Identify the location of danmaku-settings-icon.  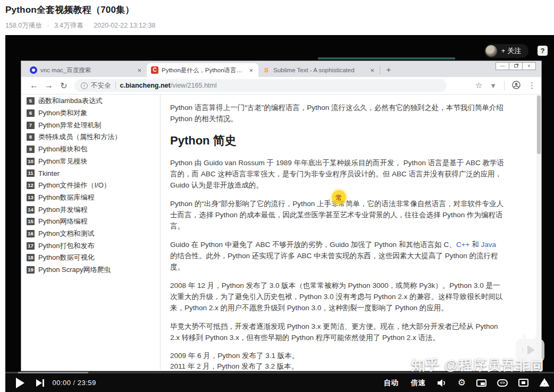
(543, 383).